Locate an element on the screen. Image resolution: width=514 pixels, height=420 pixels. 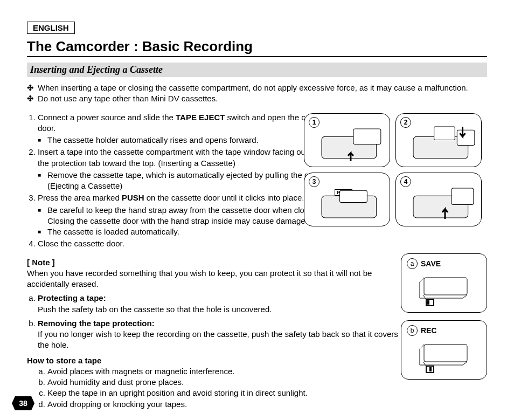
tape-eject-label: TAPE EJECT is located at coordinates (200, 118).